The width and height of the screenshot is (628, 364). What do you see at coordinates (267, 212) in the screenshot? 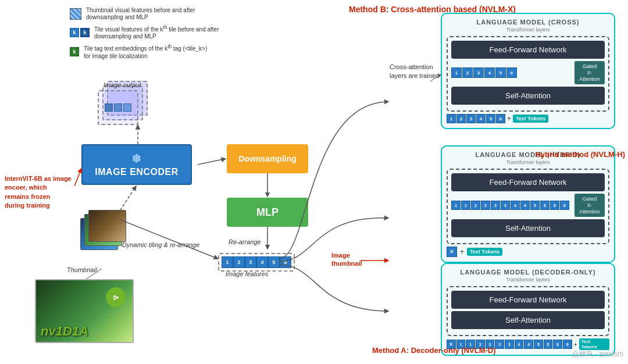
I see `mlp-box: MLP` at bounding box center [267, 212].